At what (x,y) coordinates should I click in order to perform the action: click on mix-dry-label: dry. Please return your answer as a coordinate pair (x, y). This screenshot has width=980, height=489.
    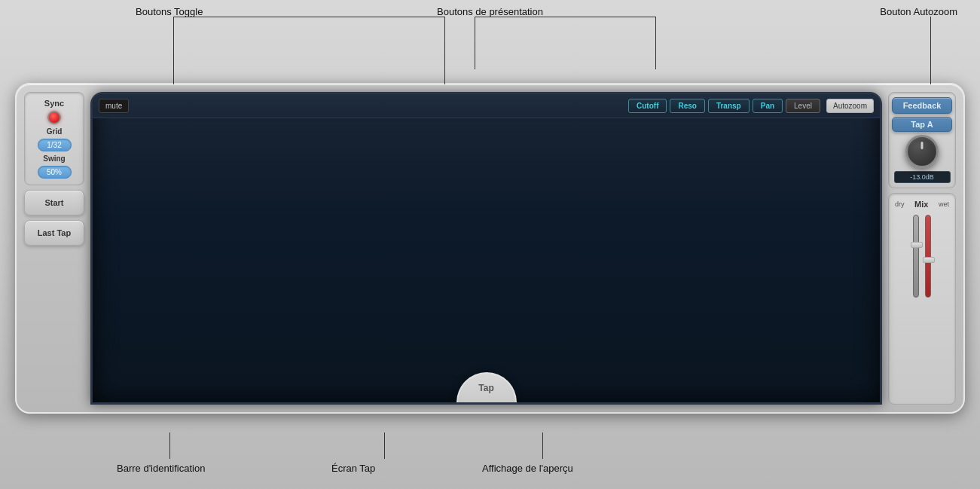
    Looking at the image, I should click on (899, 204).